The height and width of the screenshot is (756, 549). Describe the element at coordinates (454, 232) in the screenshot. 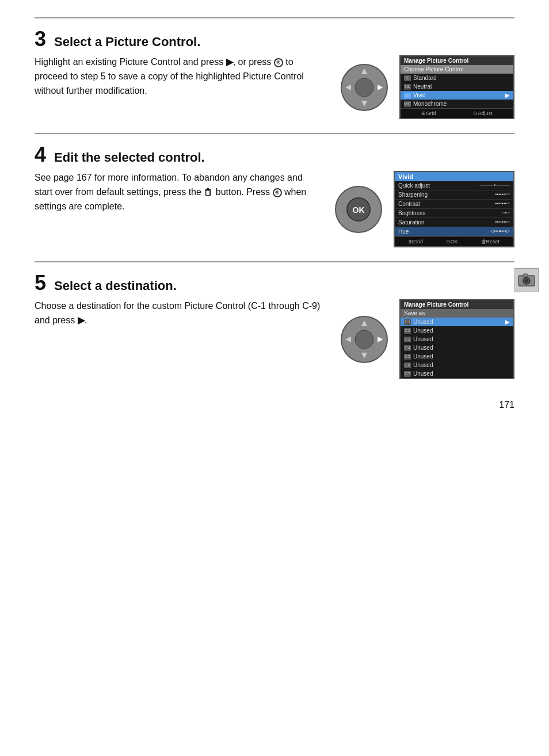

I see `lcd-4-row-hue: Hue ◁▪▪▪●▪▪▪▷` at that location.